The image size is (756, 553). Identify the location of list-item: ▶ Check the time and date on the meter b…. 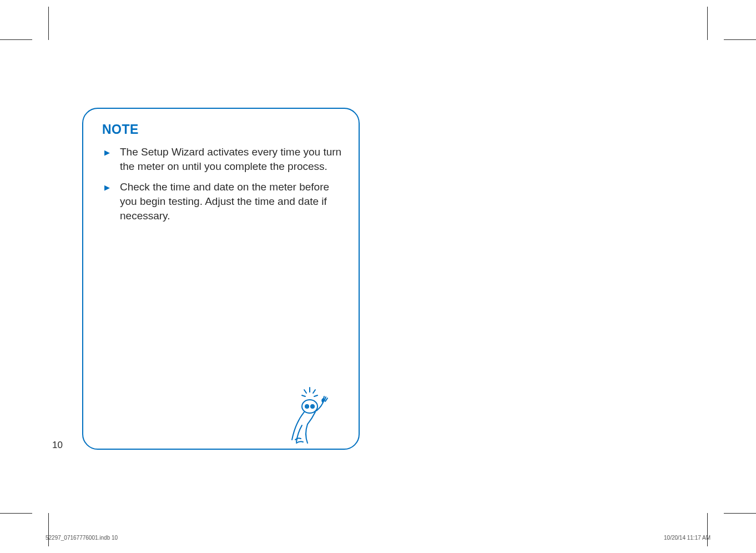
(223, 201).